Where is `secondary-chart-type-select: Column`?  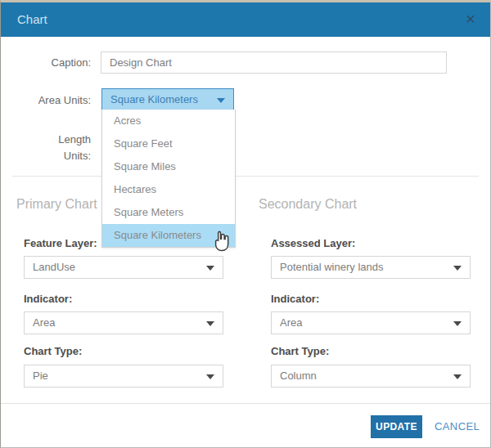
secondary-chart-type-select: Column is located at coordinates (371, 376).